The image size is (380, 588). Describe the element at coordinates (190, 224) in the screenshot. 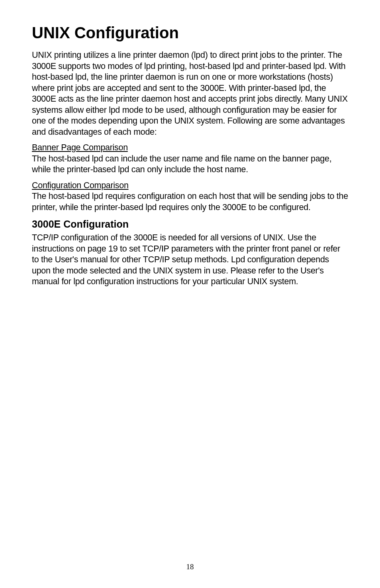

I see `section-subtitle: 3000E Configuration` at that location.